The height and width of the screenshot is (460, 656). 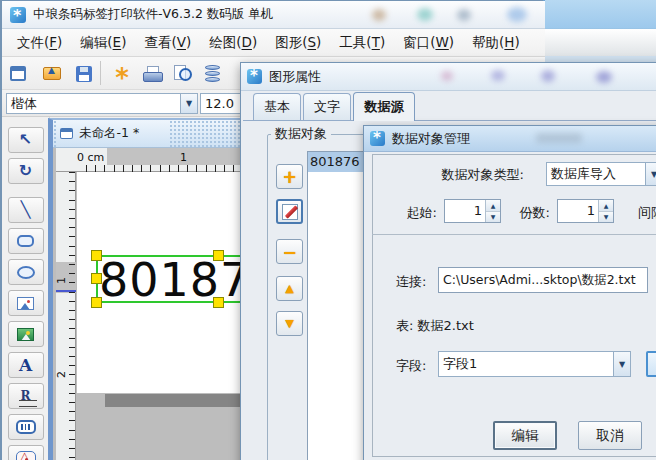 I want to click on main-titlebar: 中琅条码标签打印软件-V6.3.2 数码版 单机, so click(x=274, y=15).